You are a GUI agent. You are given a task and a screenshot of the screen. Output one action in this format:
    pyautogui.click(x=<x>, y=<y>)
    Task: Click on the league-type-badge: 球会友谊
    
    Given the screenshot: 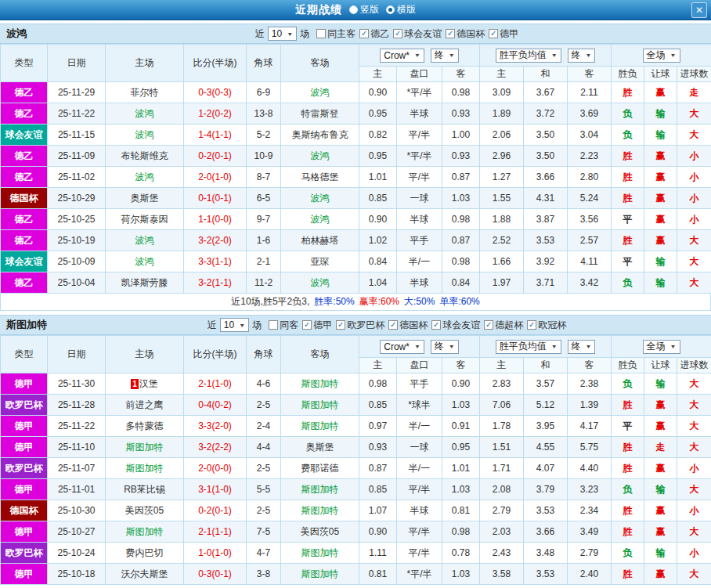 What is the action you would take?
    pyautogui.click(x=24, y=262)
    